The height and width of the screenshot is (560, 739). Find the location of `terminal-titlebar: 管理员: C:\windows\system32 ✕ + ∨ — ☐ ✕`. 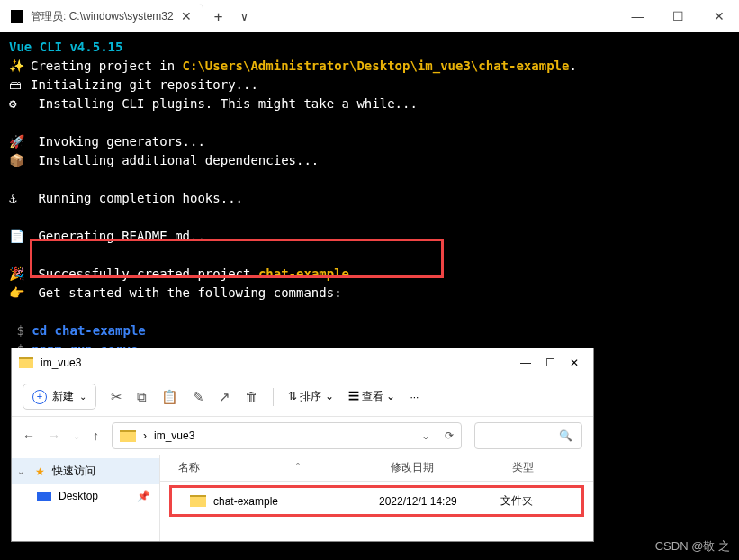

terminal-titlebar: 管理员: C:\windows\system32 ✕ + ∨ — ☐ ✕ is located at coordinates (369, 16).